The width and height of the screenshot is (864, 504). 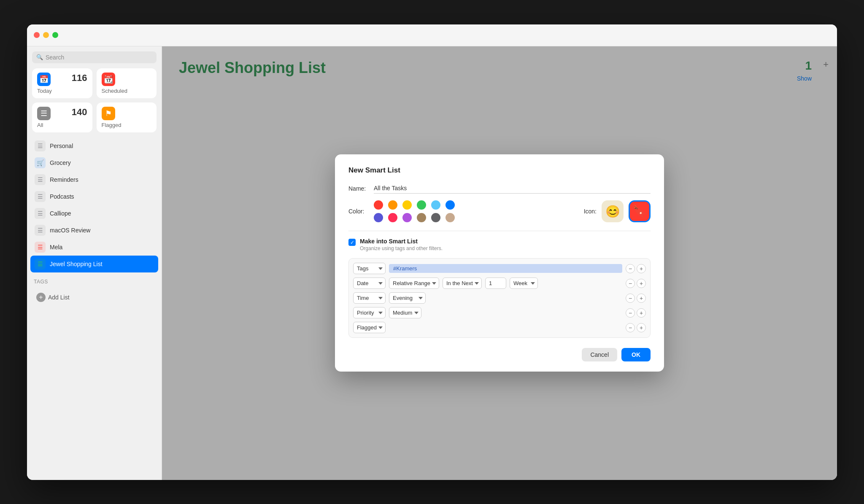 I want to click on filter-priority-remove-button: −, so click(x=630, y=313).